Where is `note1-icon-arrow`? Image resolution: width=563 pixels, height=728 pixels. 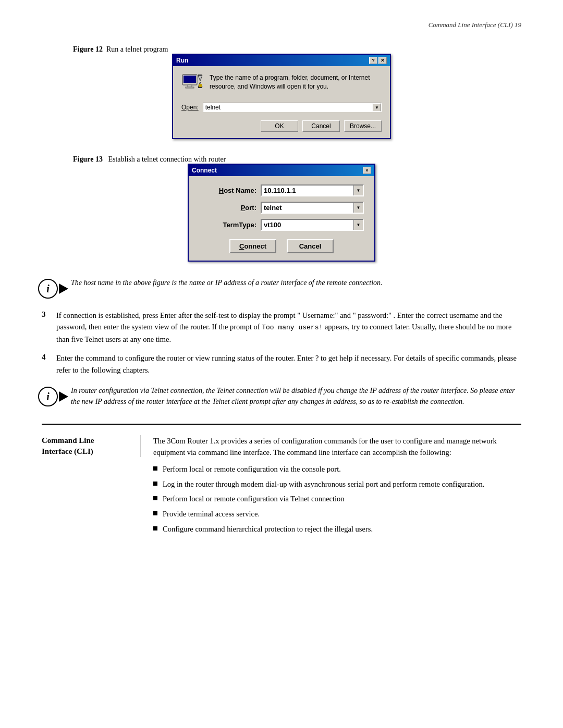 note1-icon-arrow is located at coordinates (64, 289).